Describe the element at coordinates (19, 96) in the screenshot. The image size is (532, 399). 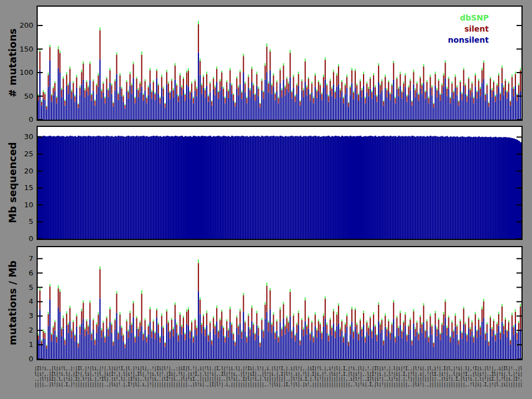
I see `y-tick-label: 50` at that location.